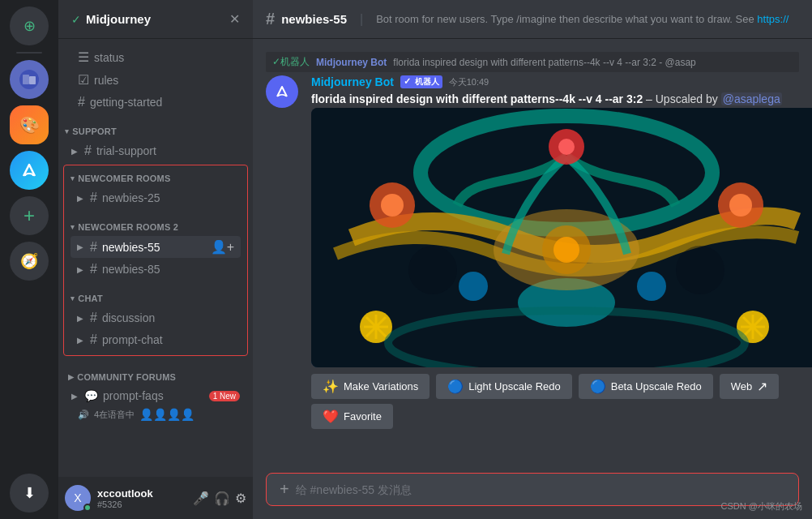 The height and width of the screenshot is (519, 812). I want to click on channel-item-status: ☰ status, so click(156, 57).